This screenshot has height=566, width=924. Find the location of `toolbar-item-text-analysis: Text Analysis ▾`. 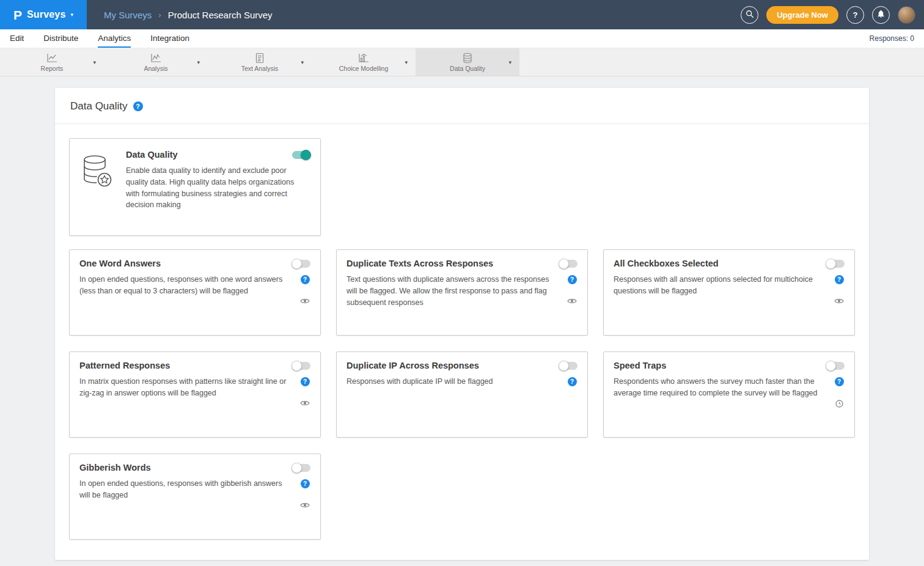

toolbar-item-text-analysis: Text Analysis ▾ is located at coordinates (260, 62).